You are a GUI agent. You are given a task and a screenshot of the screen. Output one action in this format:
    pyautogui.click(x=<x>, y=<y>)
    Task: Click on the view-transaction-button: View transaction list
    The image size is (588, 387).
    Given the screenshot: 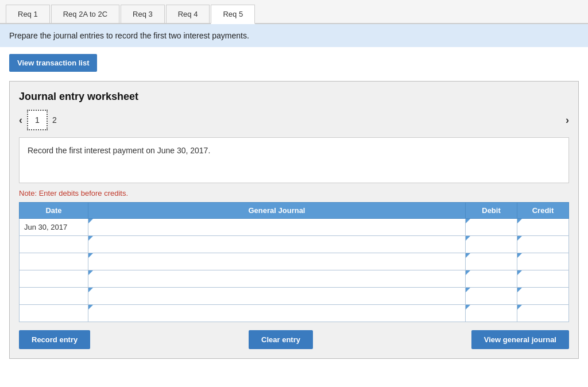 What is the action you would take?
    pyautogui.click(x=53, y=63)
    